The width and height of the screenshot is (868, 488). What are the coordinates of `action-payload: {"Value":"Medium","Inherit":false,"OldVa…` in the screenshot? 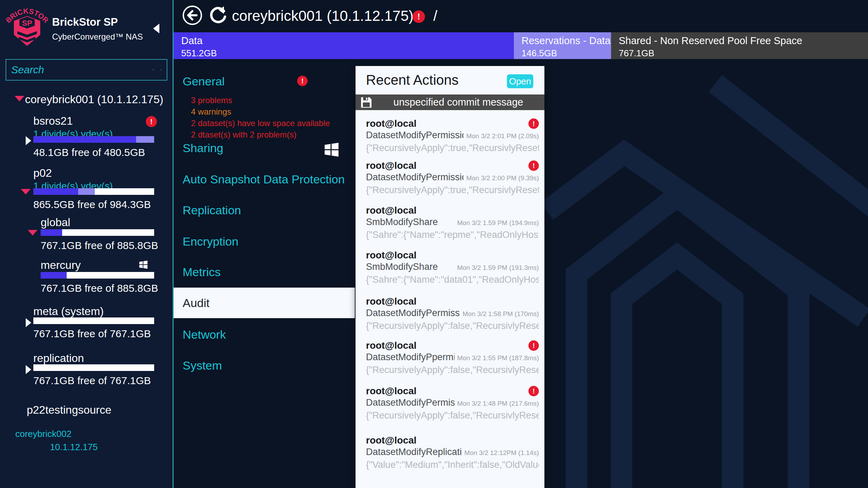 It's located at (452, 465).